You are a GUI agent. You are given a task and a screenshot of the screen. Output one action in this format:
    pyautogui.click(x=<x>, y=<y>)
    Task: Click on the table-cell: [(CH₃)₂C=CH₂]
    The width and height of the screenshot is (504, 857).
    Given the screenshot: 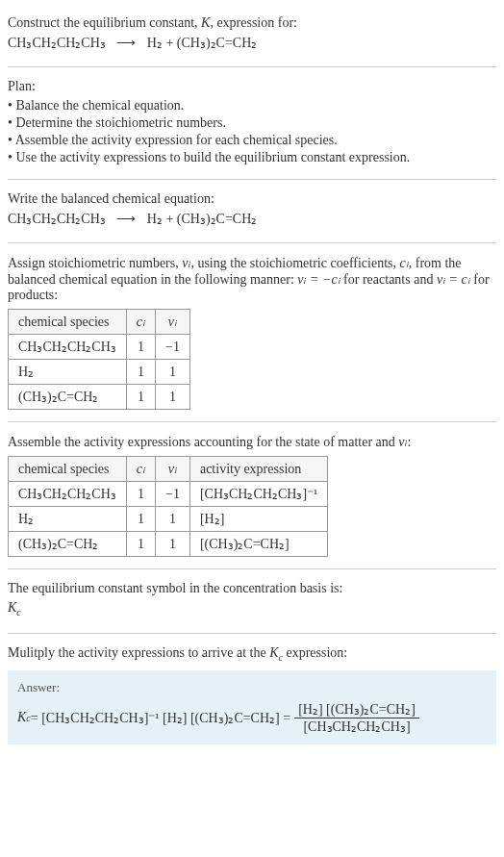 What is the action you would take?
    pyautogui.click(x=258, y=544)
    